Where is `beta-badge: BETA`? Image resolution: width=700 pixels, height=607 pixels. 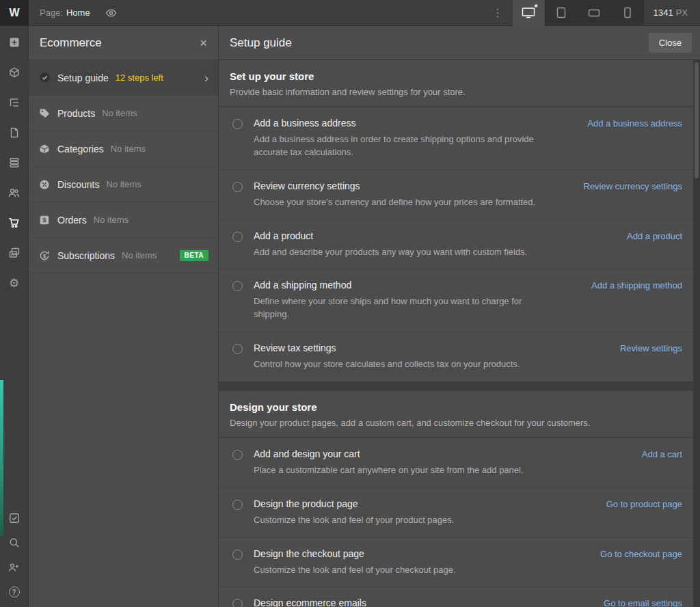
beta-badge: BETA is located at coordinates (194, 256).